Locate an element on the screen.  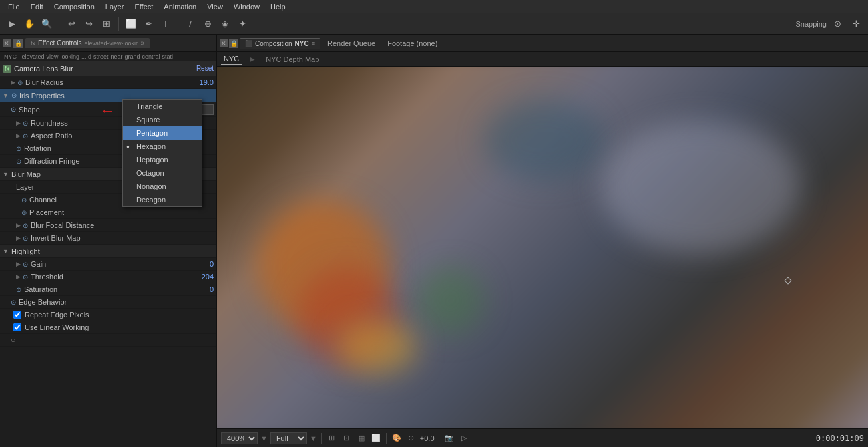
option-square: Square is located at coordinates (162, 120).